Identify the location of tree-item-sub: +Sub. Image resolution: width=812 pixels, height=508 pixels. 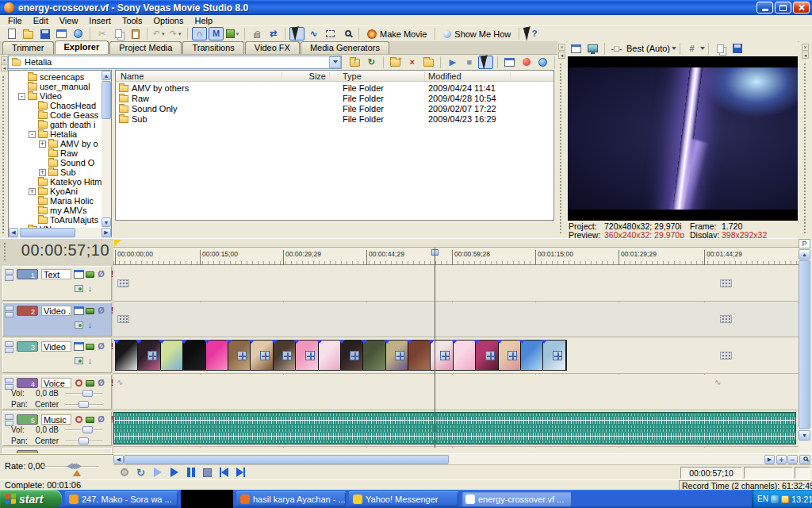
(60, 172).